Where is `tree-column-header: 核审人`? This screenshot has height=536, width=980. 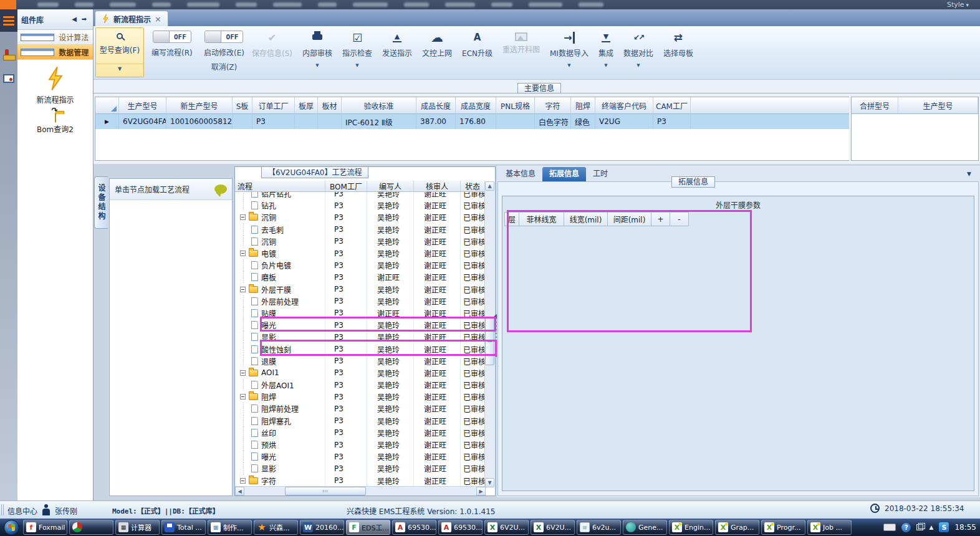
tree-column-header: 核审人 is located at coordinates (438, 186).